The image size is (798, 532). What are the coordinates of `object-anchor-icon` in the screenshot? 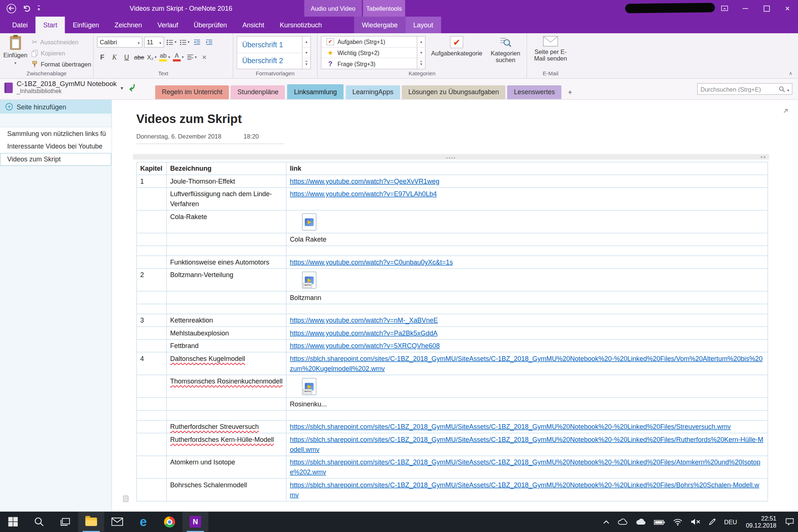 It's located at (126, 499).